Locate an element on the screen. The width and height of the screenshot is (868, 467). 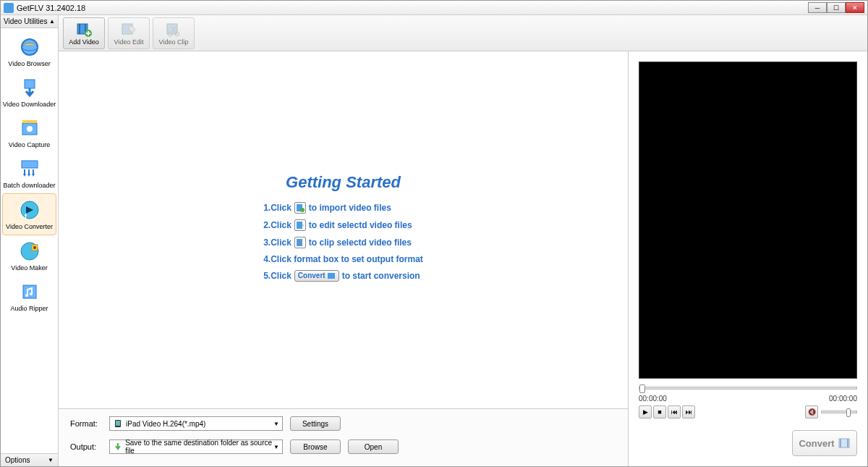
getting-started-title: Getting Started is located at coordinates (343, 182).